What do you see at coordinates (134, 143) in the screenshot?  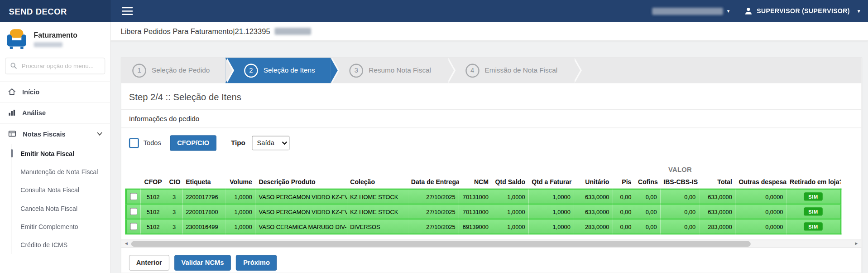 I see `select-all-checkbox` at bounding box center [134, 143].